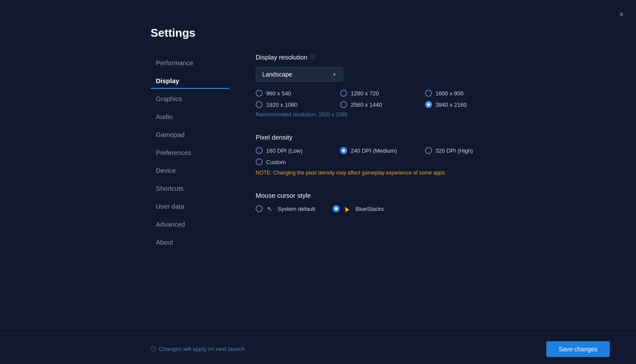 The image size is (636, 364). What do you see at coordinates (298, 93) in the screenshot?
I see `resolution-option-960x540: 960 x 540` at bounding box center [298, 93].